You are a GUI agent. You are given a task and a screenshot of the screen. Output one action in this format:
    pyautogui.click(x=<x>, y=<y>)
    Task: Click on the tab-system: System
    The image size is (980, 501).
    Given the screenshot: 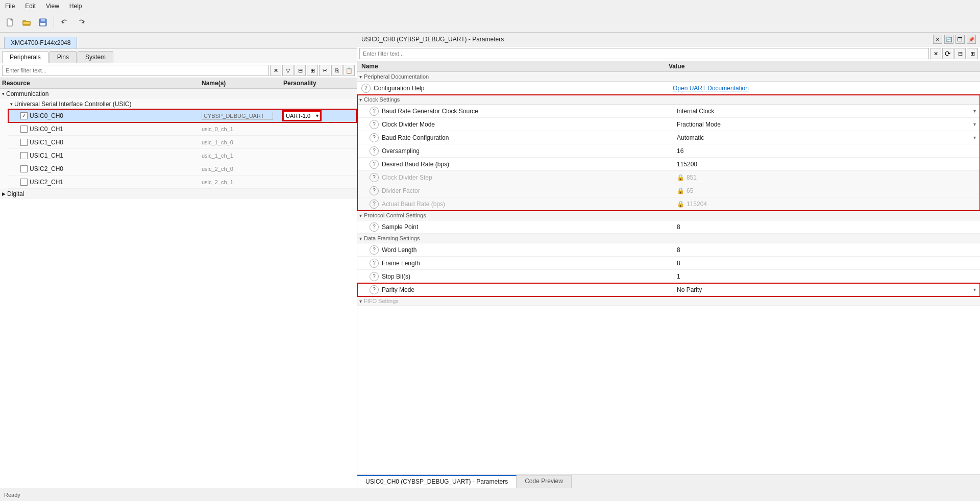 What is the action you would take?
    pyautogui.click(x=95, y=57)
    